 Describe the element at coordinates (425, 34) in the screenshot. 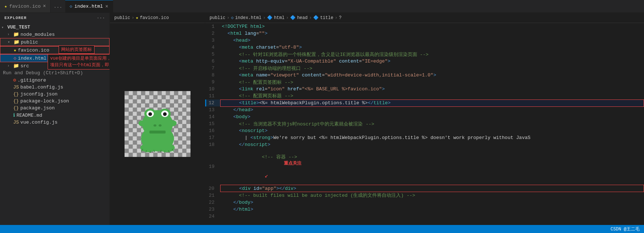

I see `table-row: 2 <html lang="">` at that location.